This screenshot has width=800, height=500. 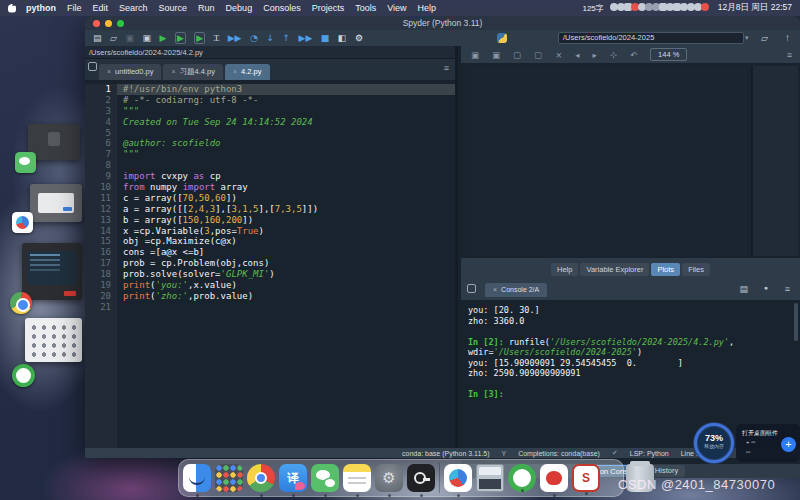 What do you see at coordinates (180, 38) in the screenshot?
I see `run-cell-icon: ▶` at bounding box center [180, 38].